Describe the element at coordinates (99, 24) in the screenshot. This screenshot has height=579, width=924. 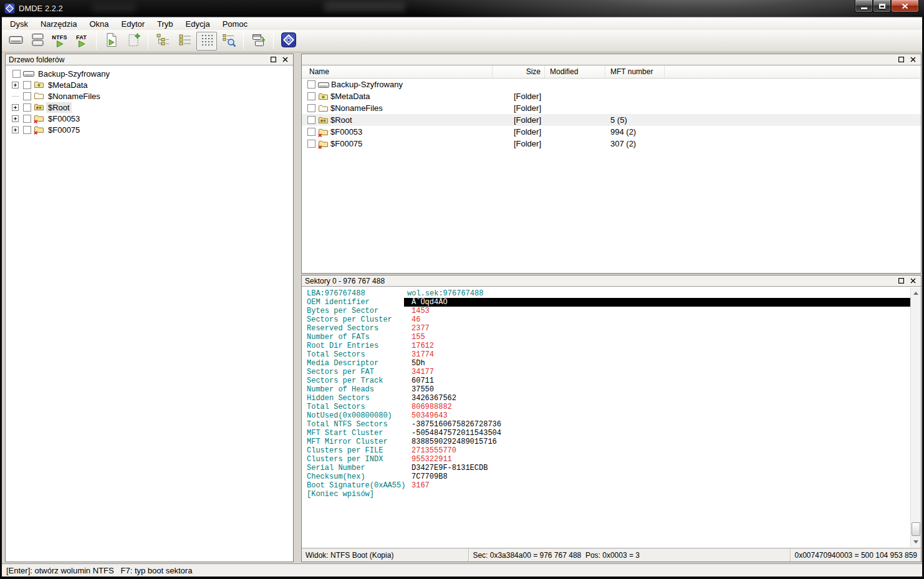
I see `menu-okna: Okna` at that location.